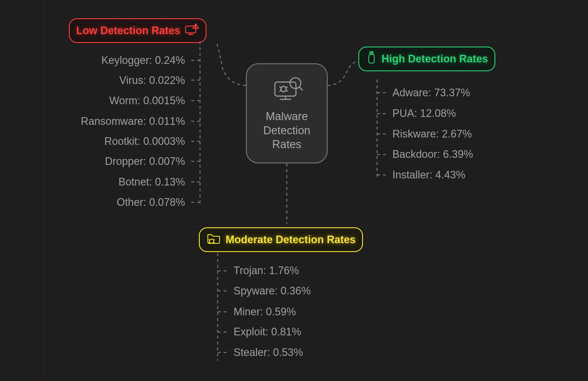 The image size is (588, 381). I want to click on moderate-item-miner: Miner: 0.59%, so click(265, 312).